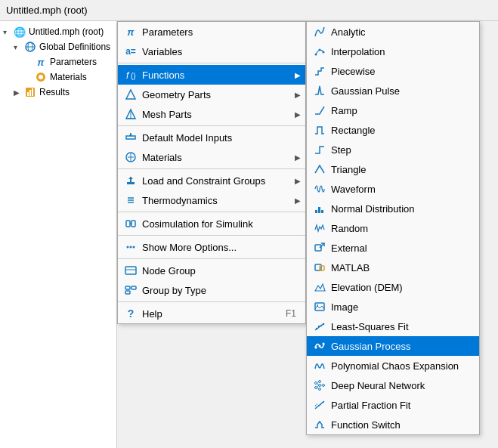  What do you see at coordinates (212, 290) in the screenshot?
I see `menu-item-group-by-type: Group by Type` at bounding box center [212, 290].